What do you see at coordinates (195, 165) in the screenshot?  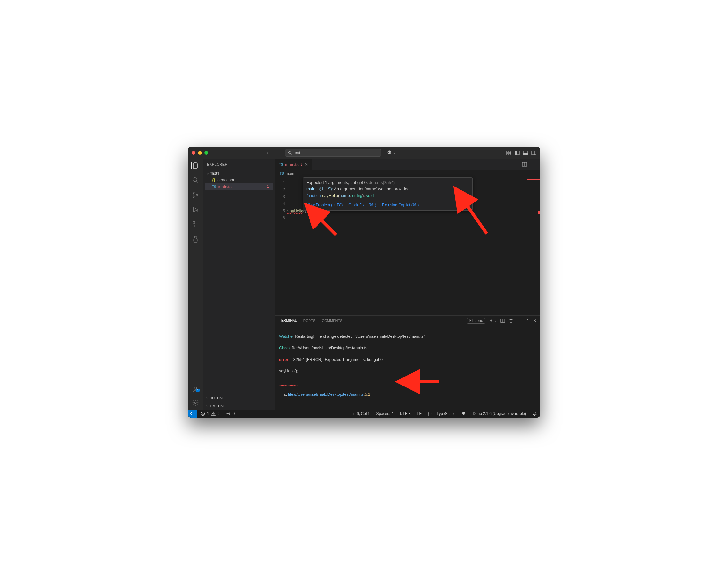 I see `explorer-view-button` at bounding box center [195, 165].